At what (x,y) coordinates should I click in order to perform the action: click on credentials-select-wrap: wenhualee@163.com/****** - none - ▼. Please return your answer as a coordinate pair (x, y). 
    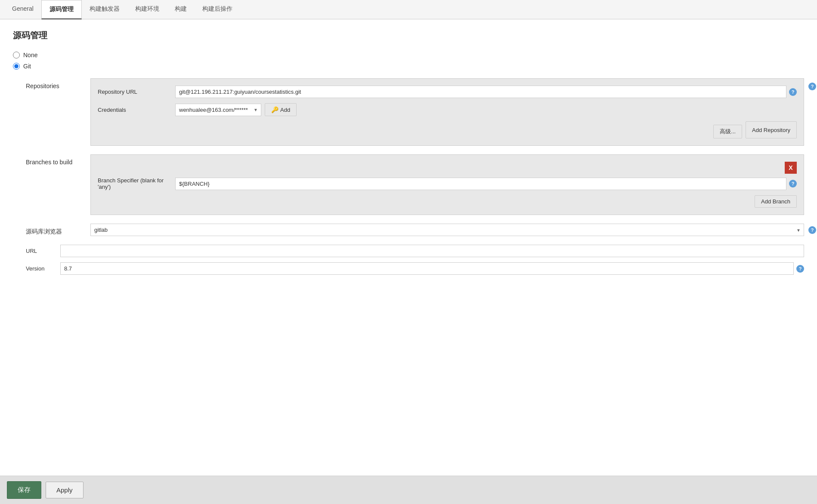
    Looking at the image, I should click on (218, 110).